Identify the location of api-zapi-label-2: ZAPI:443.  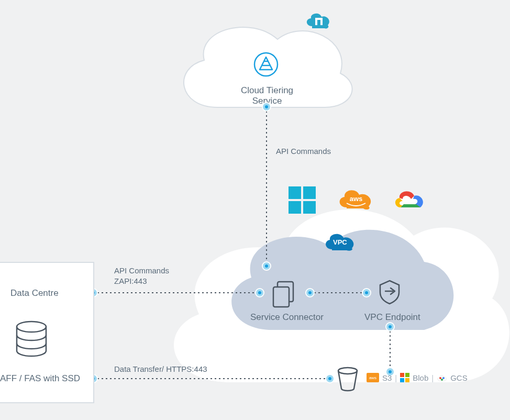
(131, 281).